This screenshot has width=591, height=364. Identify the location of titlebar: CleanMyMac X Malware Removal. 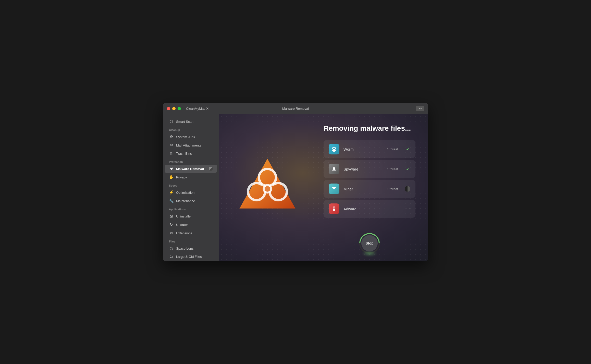
(296, 108).